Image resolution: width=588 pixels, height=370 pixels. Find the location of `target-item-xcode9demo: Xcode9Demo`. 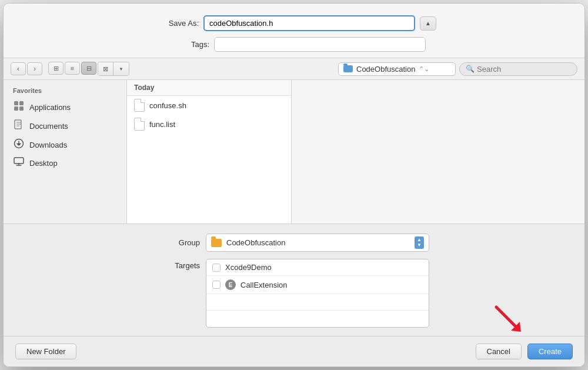

target-item-xcode9demo: Xcode9Demo is located at coordinates (318, 268).